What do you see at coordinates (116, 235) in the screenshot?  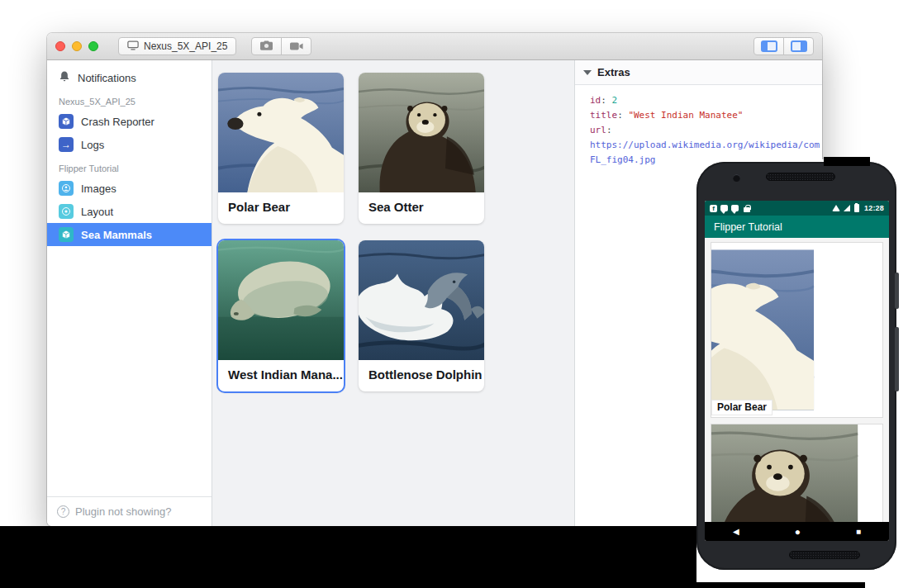 I see `sea-mammals-label: Sea Mammals` at bounding box center [116, 235].